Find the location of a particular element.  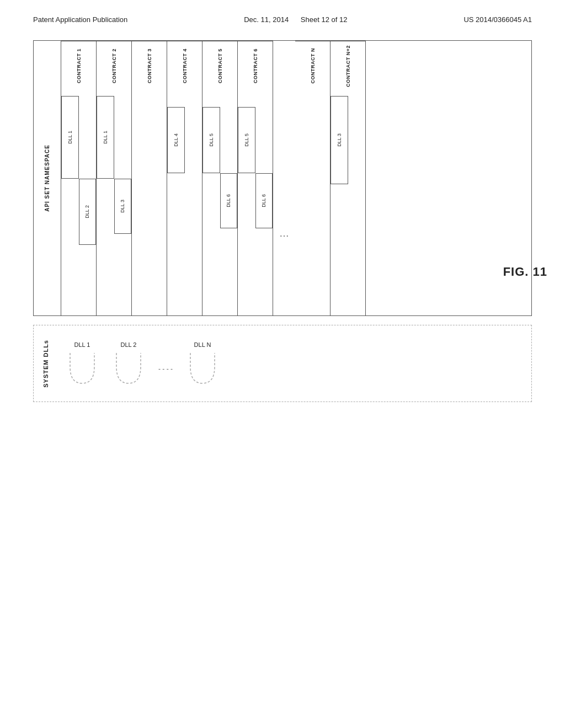

header-right: US 2014/0366045 A1 is located at coordinates (498, 20).